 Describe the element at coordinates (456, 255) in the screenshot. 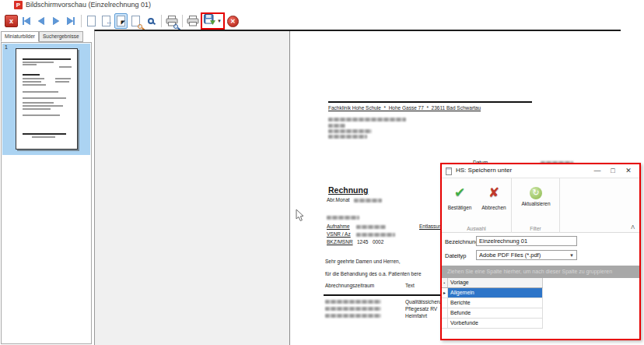

I see `dateityp-label: Dateityp` at that location.